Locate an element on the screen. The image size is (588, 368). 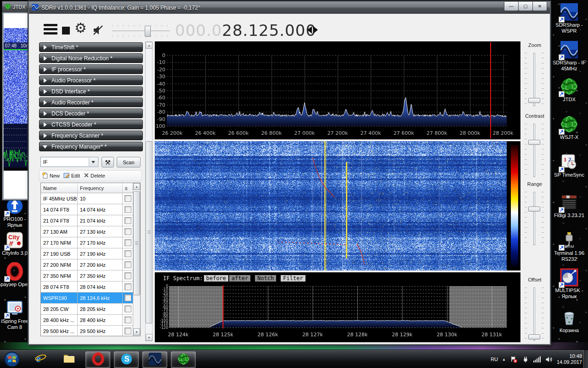
frequency-step-down-icon is located at coordinates (310, 30).